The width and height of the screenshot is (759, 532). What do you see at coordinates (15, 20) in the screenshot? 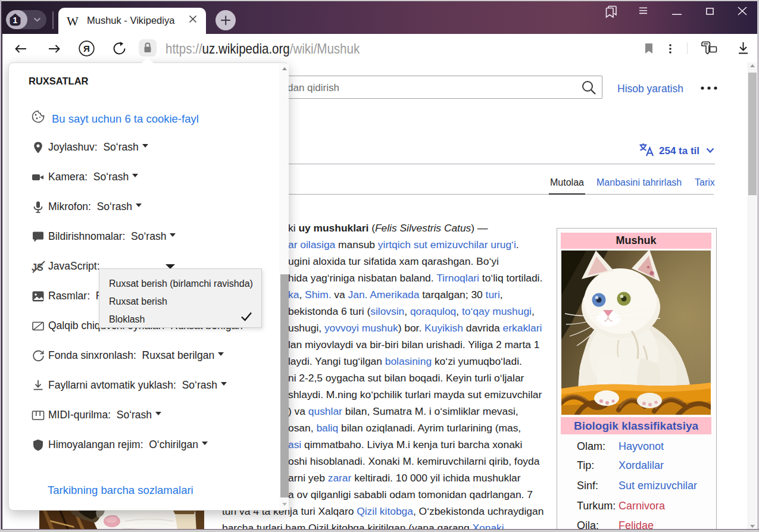
I see `svg-text: 1` at bounding box center [15, 20].